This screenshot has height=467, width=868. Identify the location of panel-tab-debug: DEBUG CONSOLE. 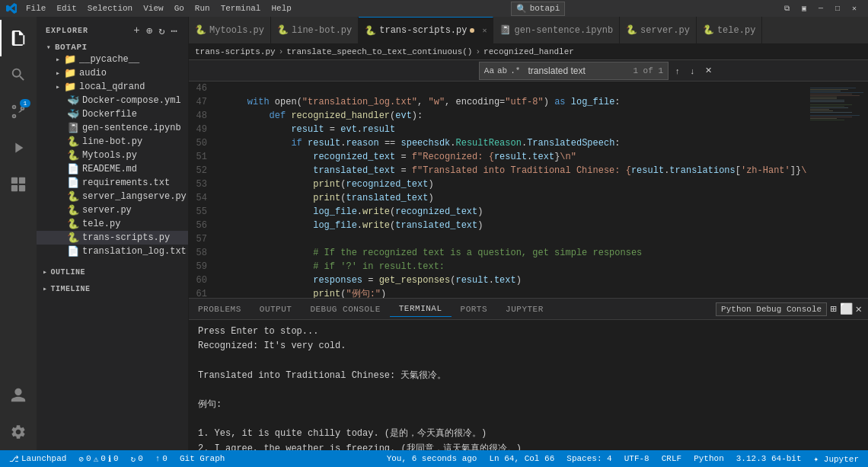
(345, 309).